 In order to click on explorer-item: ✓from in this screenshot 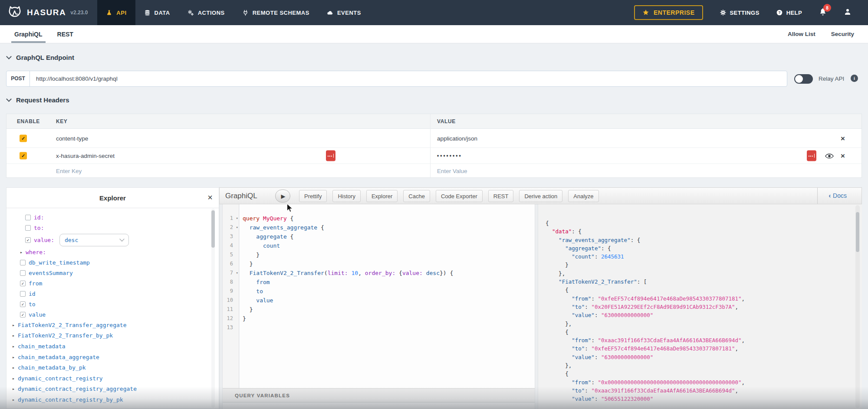, I will do `click(108, 283)`.